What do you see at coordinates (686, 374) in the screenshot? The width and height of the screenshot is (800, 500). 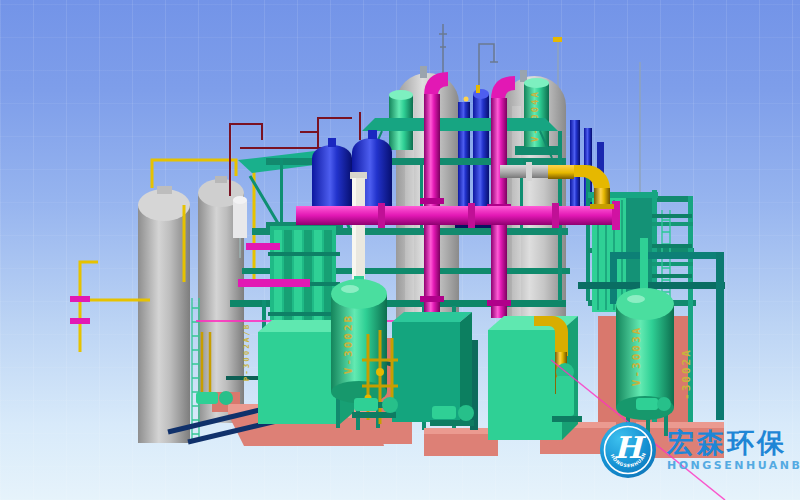 I see `tag-3002a: -3002A` at bounding box center [686, 374].